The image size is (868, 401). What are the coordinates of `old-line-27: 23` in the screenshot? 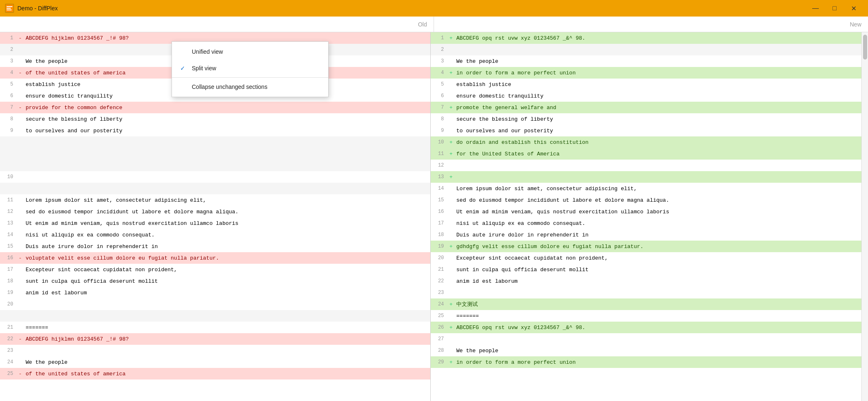 It's located at (215, 351).